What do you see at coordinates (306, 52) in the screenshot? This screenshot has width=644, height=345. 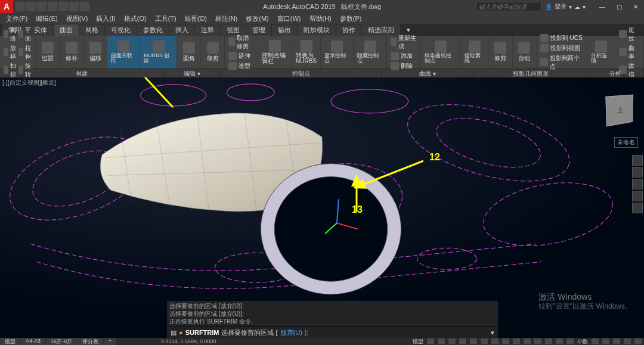 I see `btn-convert-nurbs: 转换为NURBS` at bounding box center [306, 52].